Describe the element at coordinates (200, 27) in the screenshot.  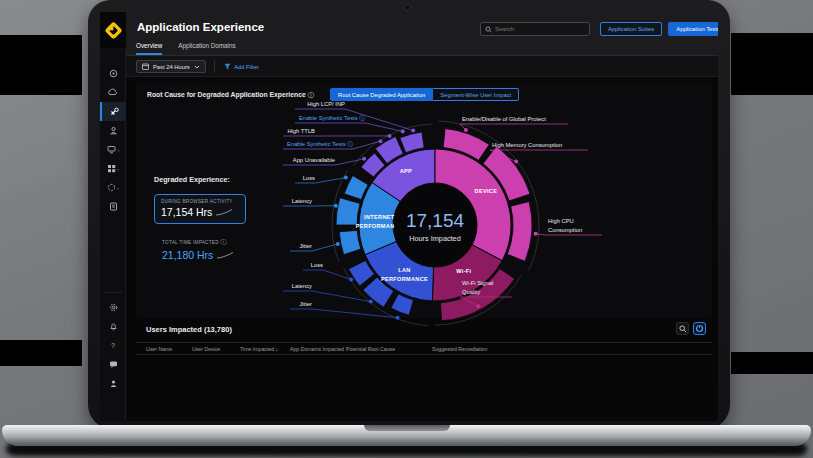
I see `page-title: Application Experience` at that location.